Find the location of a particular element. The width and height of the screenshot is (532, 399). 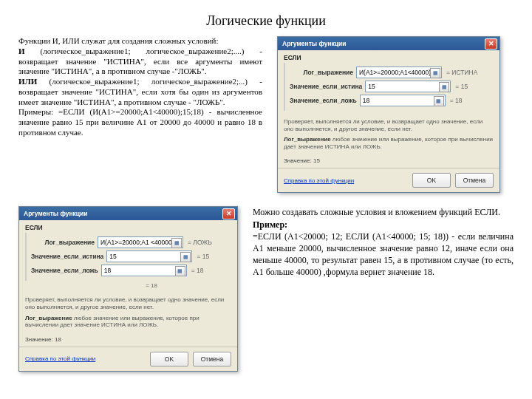

arg-value: И(A1>=20000;A1<40000) is located at coordinates (395, 72).